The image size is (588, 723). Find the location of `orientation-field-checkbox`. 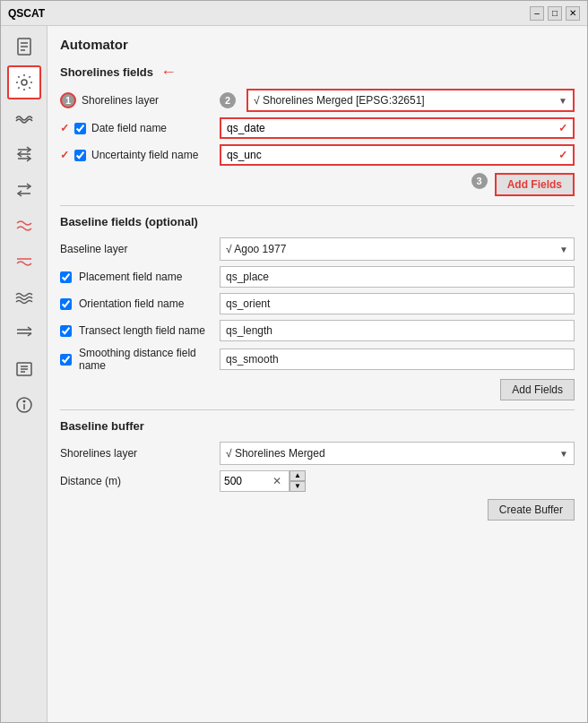

orientation-field-checkbox is located at coordinates (66, 305).